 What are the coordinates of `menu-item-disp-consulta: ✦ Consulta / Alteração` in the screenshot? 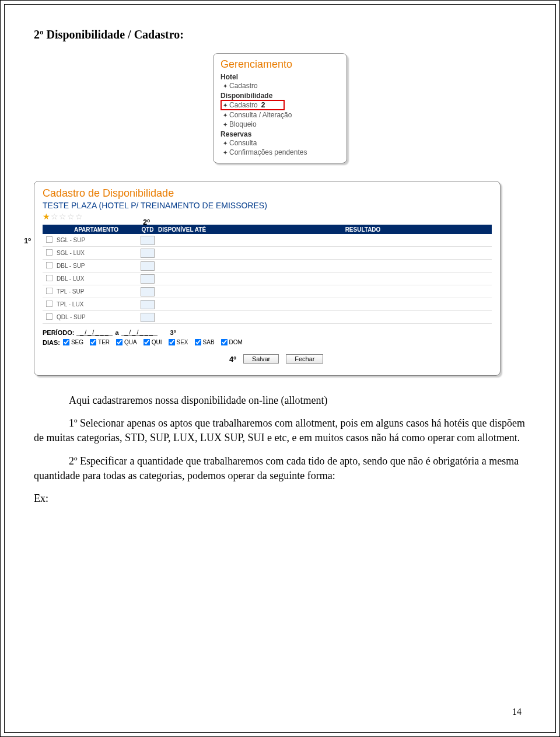 It's located at (280, 115).